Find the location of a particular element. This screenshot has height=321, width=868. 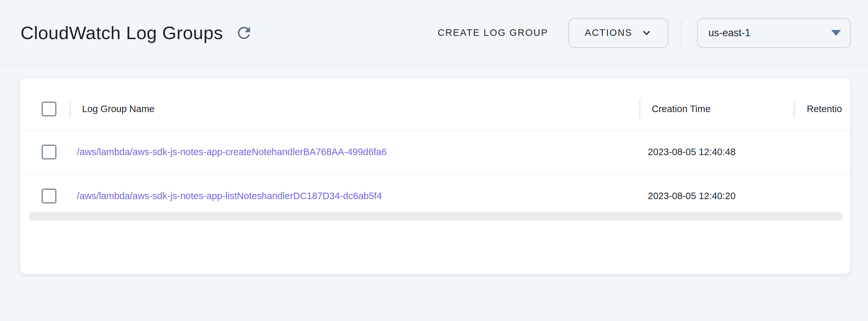

page-title: CloudWatch Log Groups is located at coordinates (122, 33).